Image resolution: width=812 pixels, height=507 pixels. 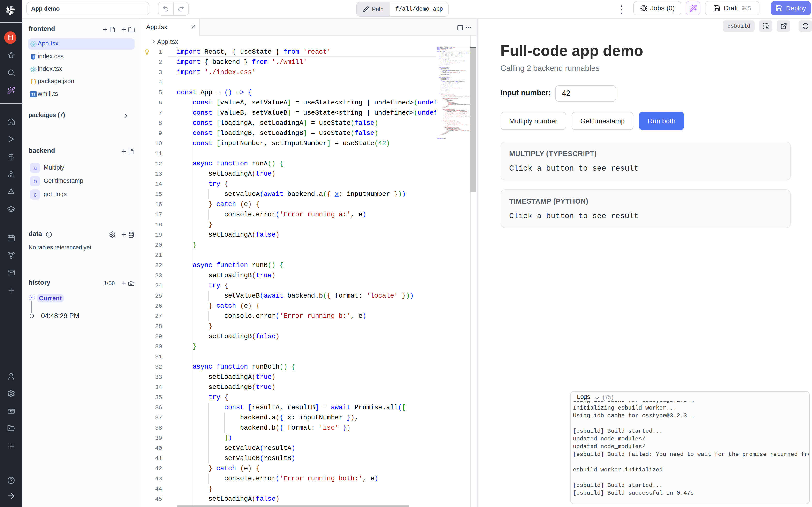 What do you see at coordinates (34, 95) in the screenshot?
I see `svg-text: TS` at bounding box center [34, 95].